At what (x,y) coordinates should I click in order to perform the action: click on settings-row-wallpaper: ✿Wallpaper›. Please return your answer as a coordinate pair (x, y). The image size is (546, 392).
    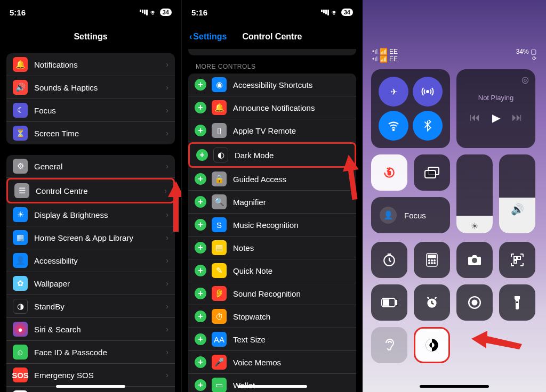
    Looking at the image, I should click on (91, 283).